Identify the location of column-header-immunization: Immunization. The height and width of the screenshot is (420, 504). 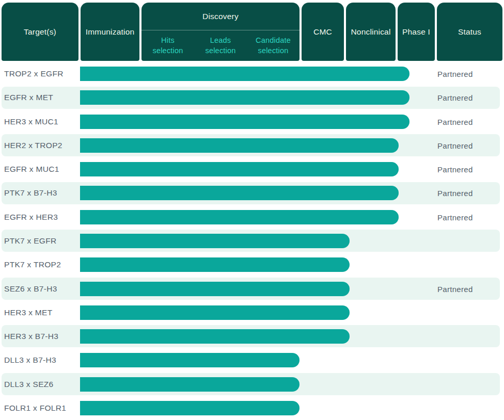
(110, 32).